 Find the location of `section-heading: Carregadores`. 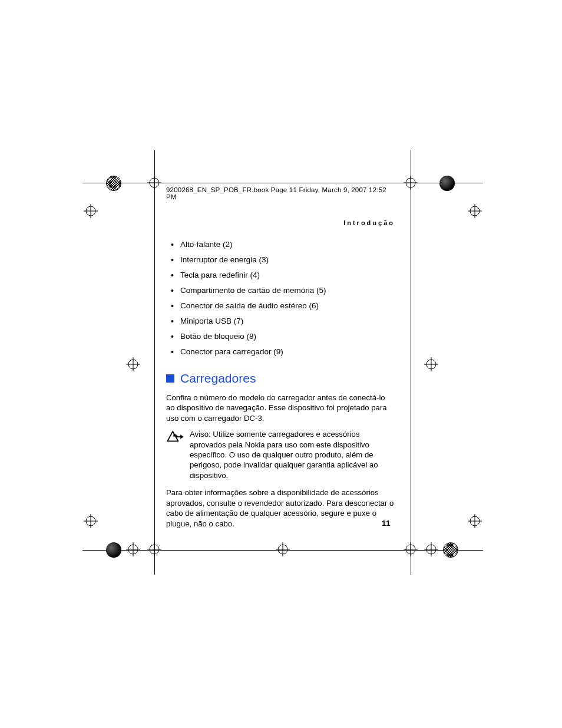

section-heading: Carregadores is located at coordinates (280, 378).